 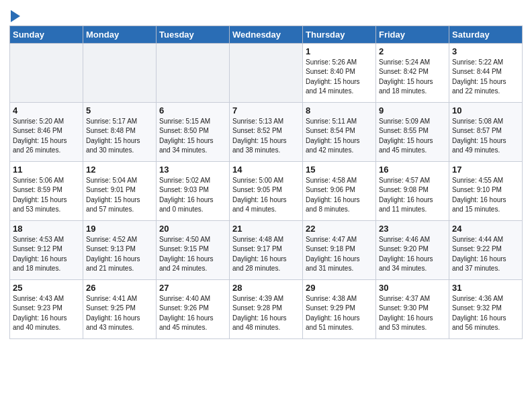 What do you see at coordinates (120, 136) in the screenshot?
I see `day-detail: Sunrise: 5:17 AM Sunset: 8:48 PM Dayligh…` at bounding box center [120, 136].